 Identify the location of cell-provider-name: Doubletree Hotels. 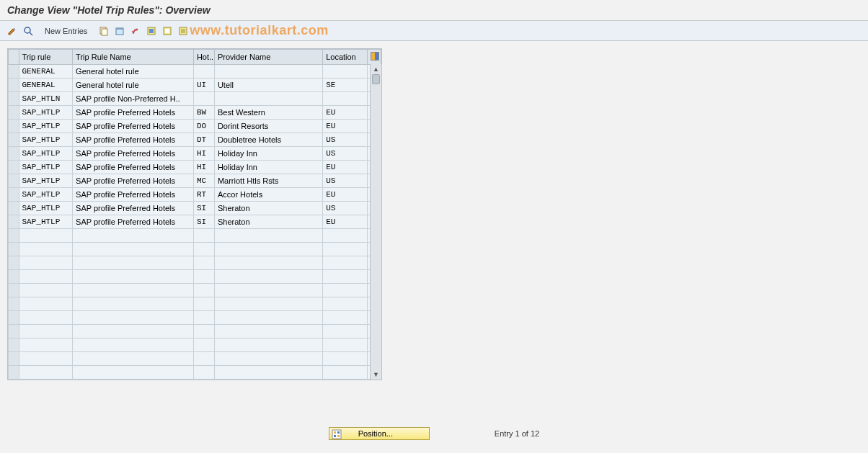
(268, 140).